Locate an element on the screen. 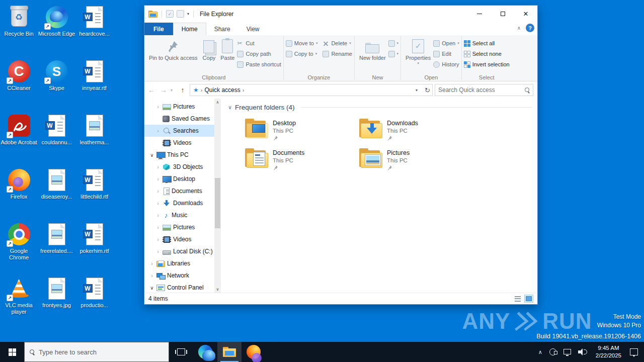 The height and width of the screenshot is (362, 644). desktop-icon-littlechild: W littlechild.rtf is located at coordinates (95, 192).